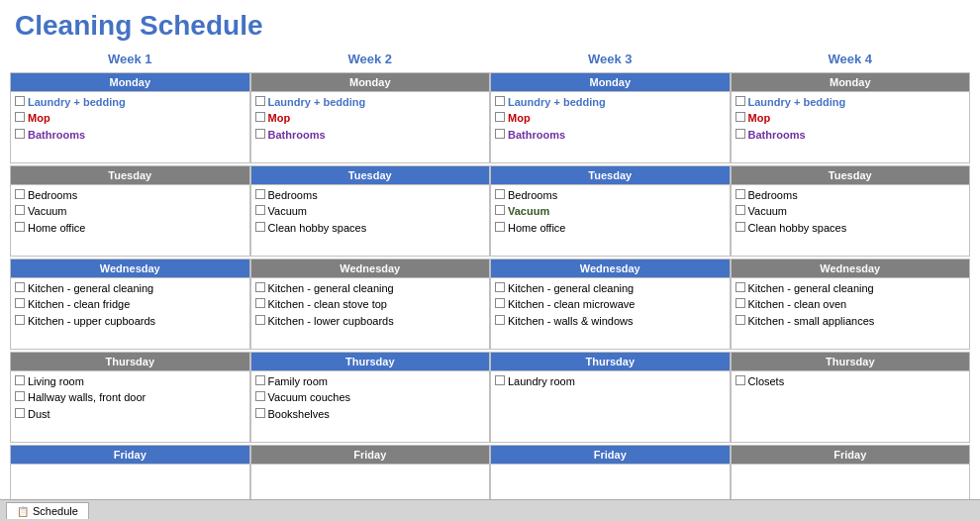 The height and width of the screenshot is (521, 980). Describe the element at coordinates (851, 175) in the screenshot. I see `day-header-w4-d2: Tuesday` at that location.